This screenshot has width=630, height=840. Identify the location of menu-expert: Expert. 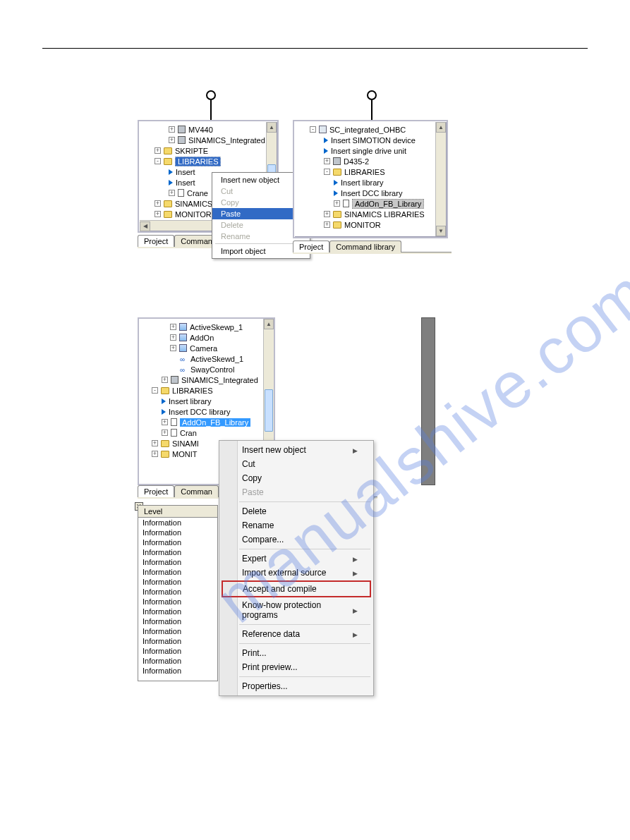
(296, 559).